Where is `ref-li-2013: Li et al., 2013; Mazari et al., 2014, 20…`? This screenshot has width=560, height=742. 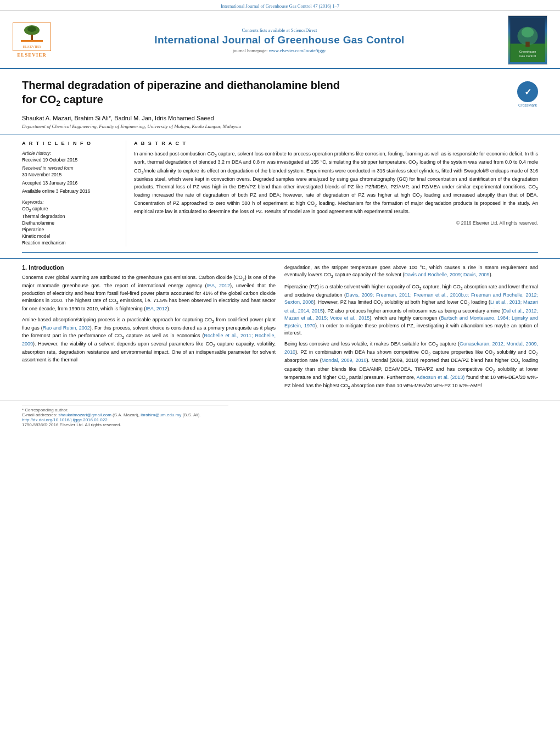 ref-li-2013: Li et al., 2013; Mazari et al., 2014, 20… is located at coordinates (411, 306).